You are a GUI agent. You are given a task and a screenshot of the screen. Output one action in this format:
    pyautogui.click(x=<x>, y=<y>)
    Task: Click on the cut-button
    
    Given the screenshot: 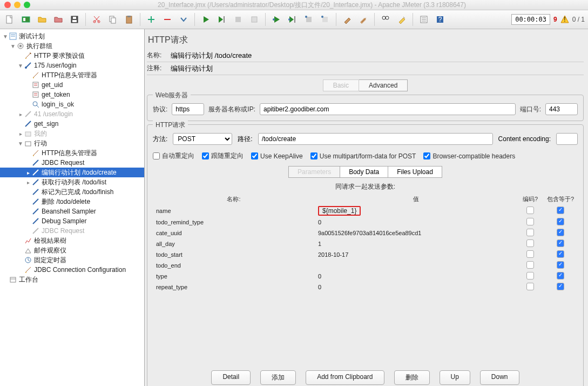 What is the action you would take?
    pyautogui.click(x=97, y=19)
    